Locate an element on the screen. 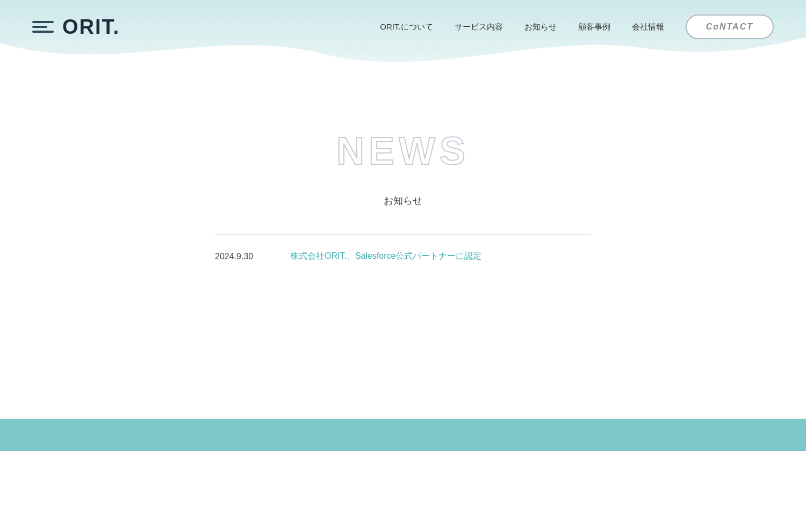  logo-text: ORIT. is located at coordinates (91, 27).